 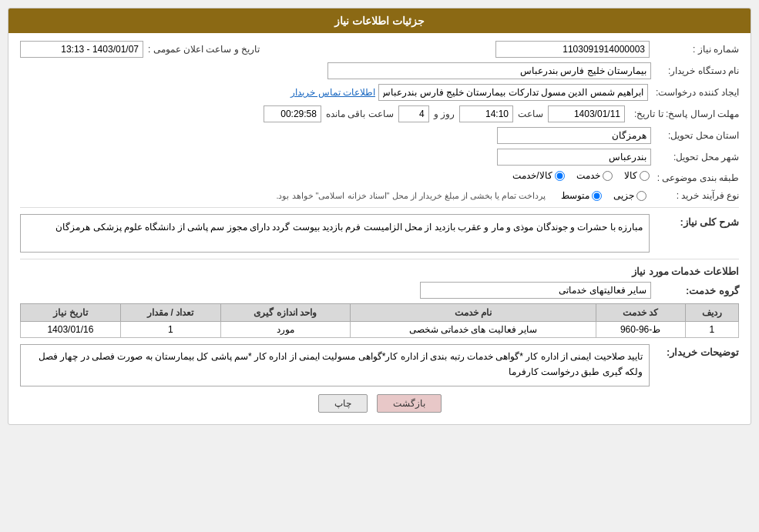 I want to click on buyer-desc-label: توضیحات خریدار:, so click(x=697, y=351).